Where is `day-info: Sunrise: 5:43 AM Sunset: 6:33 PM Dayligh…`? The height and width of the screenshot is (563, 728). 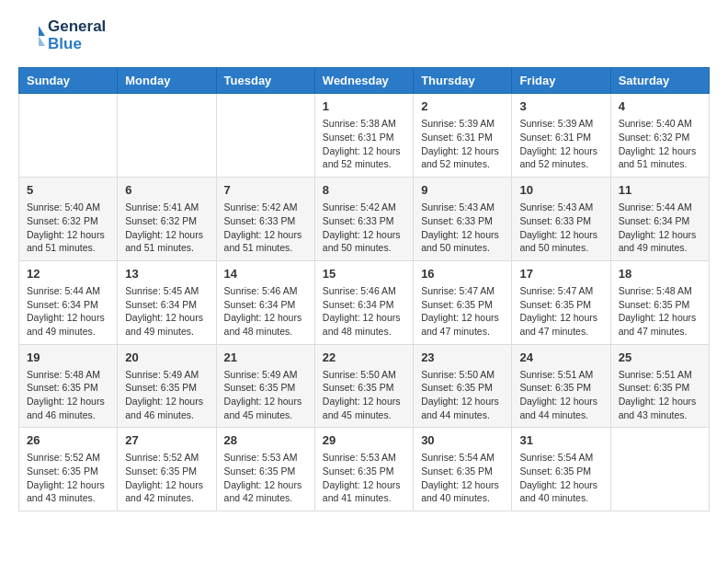 day-info: Sunrise: 5:43 AM Sunset: 6:33 PM Dayligh… is located at coordinates (561, 228).